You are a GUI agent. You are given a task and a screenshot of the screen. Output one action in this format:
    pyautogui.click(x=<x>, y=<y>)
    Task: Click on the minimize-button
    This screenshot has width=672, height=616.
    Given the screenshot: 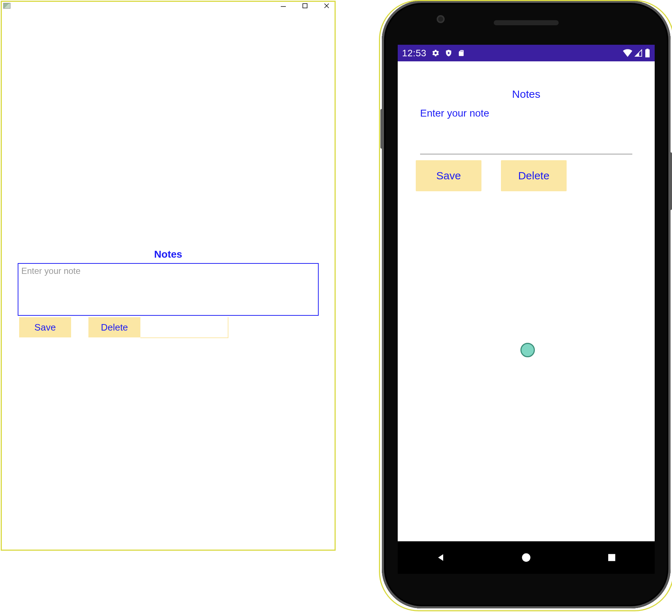 What is the action you would take?
    pyautogui.click(x=283, y=6)
    